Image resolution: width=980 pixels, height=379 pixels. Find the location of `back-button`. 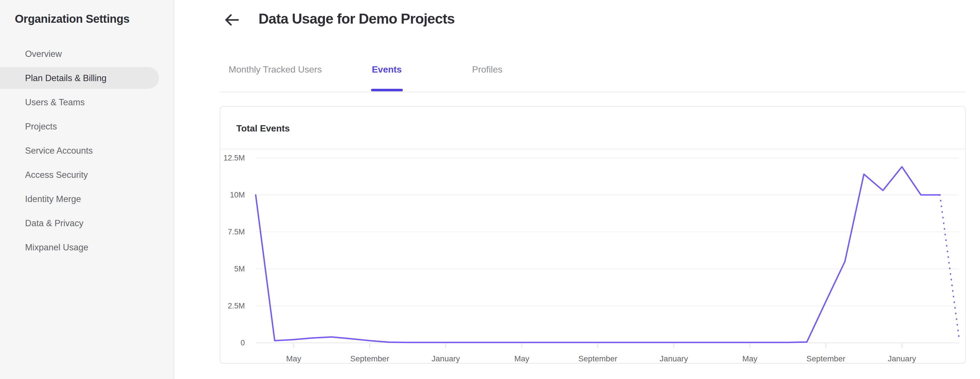

back-button is located at coordinates (232, 20).